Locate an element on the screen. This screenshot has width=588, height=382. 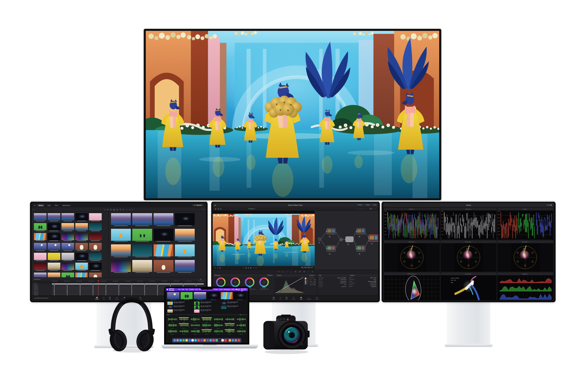
share-button: ↗Share is located at coordinates (367, 205).